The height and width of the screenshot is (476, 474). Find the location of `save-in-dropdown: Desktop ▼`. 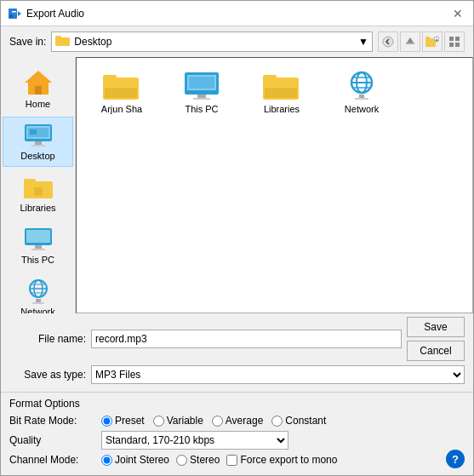

save-in-dropdown: Desktop ▼ is located at coordinates (212, 42).